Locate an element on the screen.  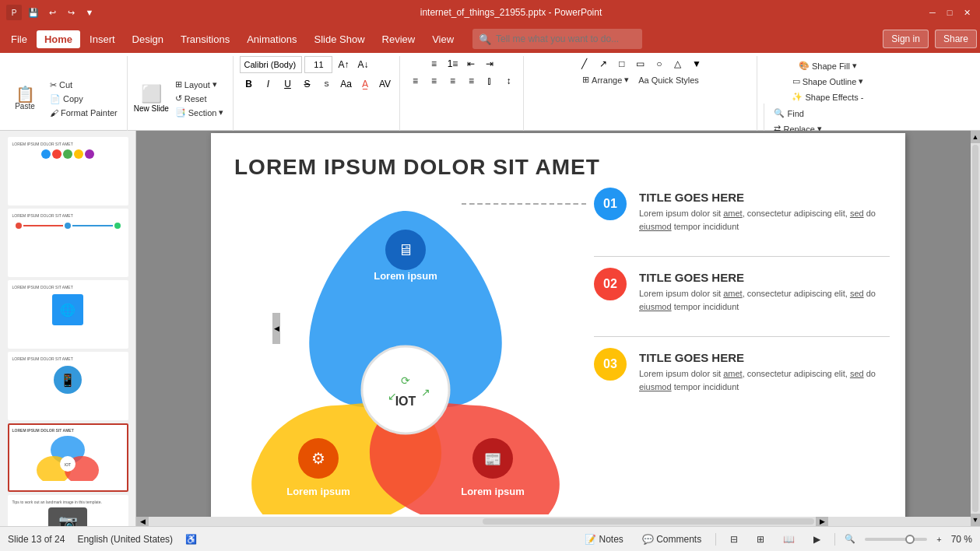
slide-panel: 9 LOREM IPSUM DOLOR SIT AMET ★ 10 is located at coordinates (68, 328).